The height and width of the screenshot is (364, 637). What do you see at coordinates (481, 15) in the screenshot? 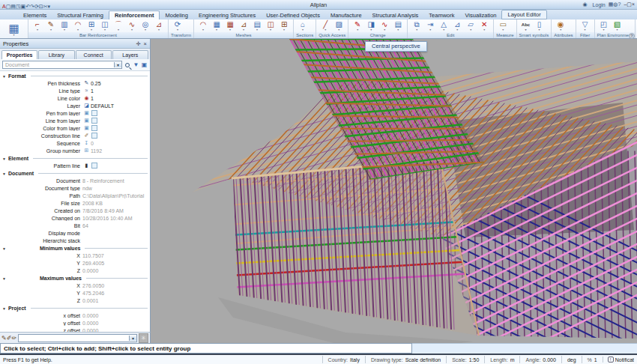
I see `ribbon-tab-visualization: Visualization` at bounding box center [481, 15].